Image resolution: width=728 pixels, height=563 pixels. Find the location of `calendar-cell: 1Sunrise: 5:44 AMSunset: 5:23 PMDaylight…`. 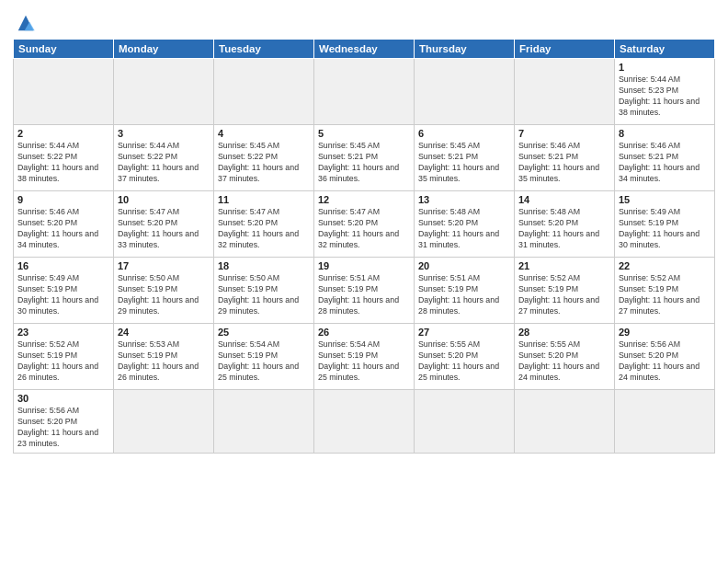

calendar-cell: 1Sunrise: 5:44 AMSunset: 5:23 PMDaylight… is located at coordinates (665, 92).